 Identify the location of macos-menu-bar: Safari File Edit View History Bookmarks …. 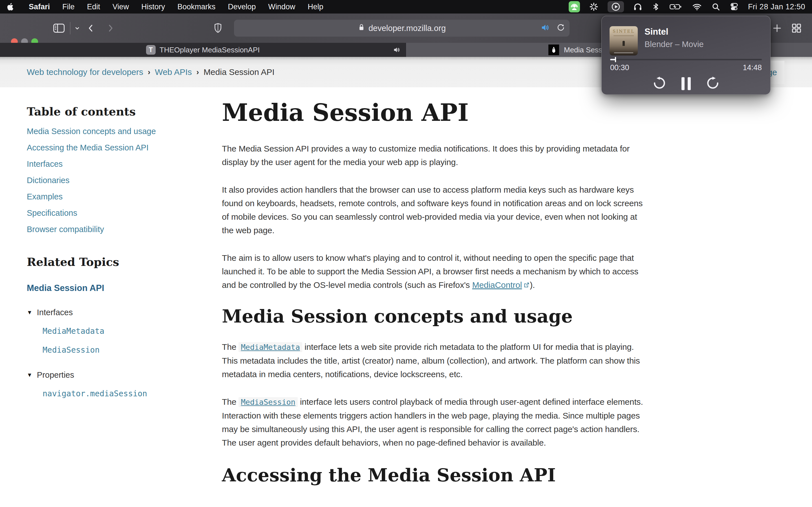
(406, 7).